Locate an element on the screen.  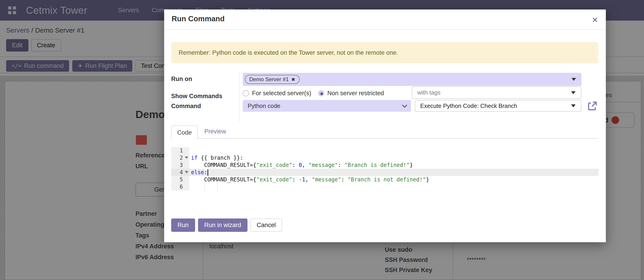
code-text: COMMAND_RESULT={"exit_code": 0, "message… is located at coordinates (301, 165).